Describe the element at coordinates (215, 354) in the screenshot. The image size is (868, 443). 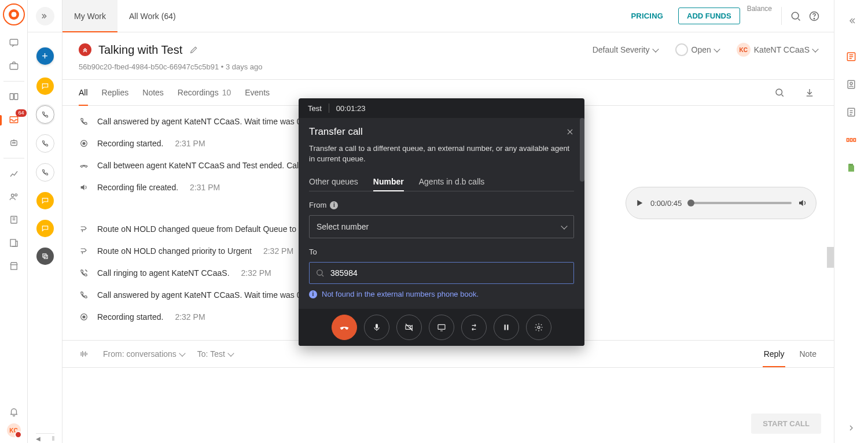
I see `reply-to-selector: To: Test` at that location.